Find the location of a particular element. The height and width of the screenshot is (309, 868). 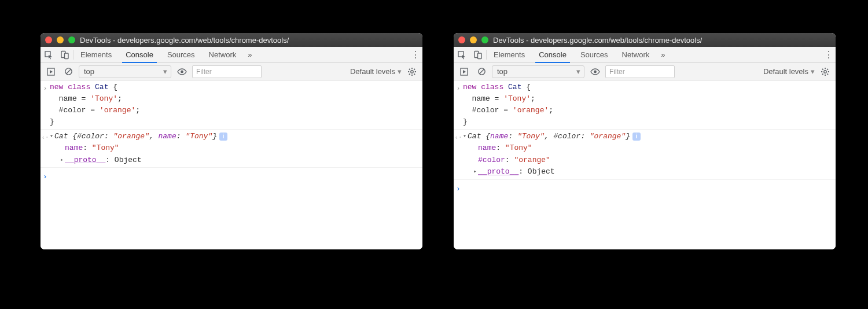

code-input: new class Cat { name = 'Tony'; #color = … is located at coordinates (648, 105).